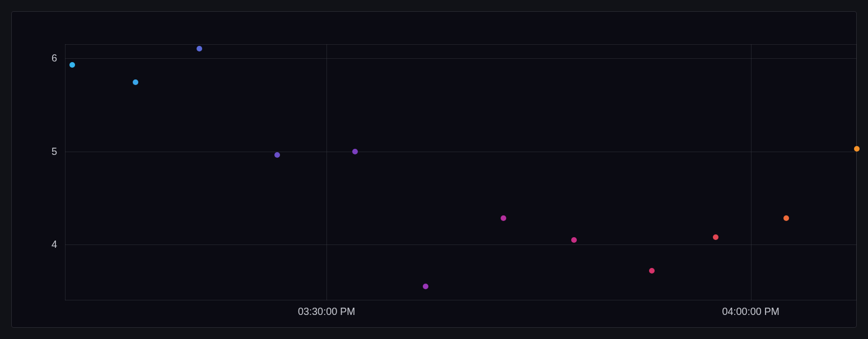 The image size is (868, 339). What do you see at coordinates (54, 245) in the screenshot?
I see `y-tick-label: 4` at bounding box center [54, 245].